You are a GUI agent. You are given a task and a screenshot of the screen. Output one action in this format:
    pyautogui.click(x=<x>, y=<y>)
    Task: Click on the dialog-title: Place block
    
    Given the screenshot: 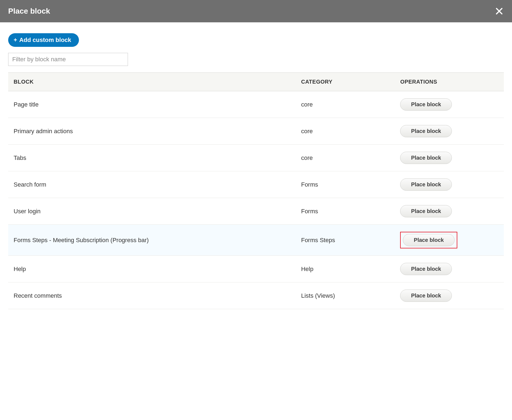 What is the action you would take?
    pyautogui.click(x=29, y=11)
    